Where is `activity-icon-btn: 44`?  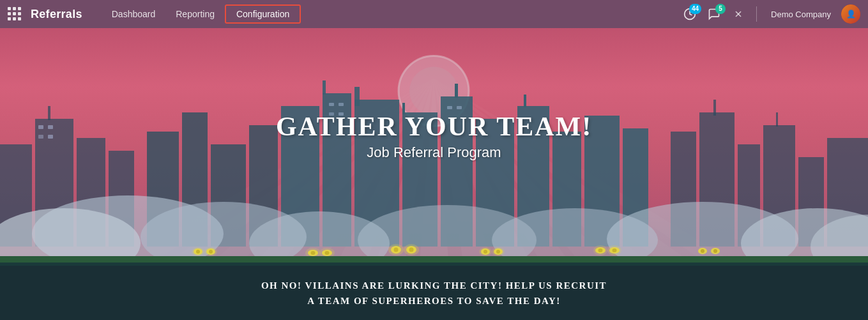 activity-icon-btn: 44 is located at coordinates (690, 14).